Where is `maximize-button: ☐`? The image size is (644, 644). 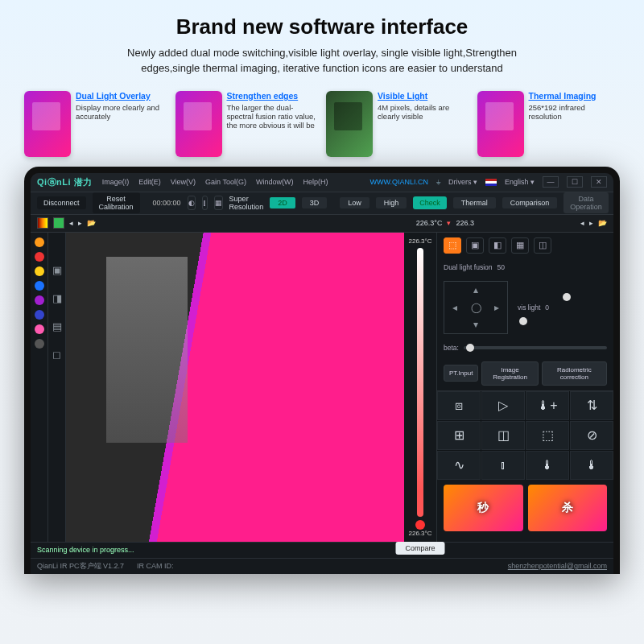
maximize-button: ☐ is located at coordinates (575, 182).